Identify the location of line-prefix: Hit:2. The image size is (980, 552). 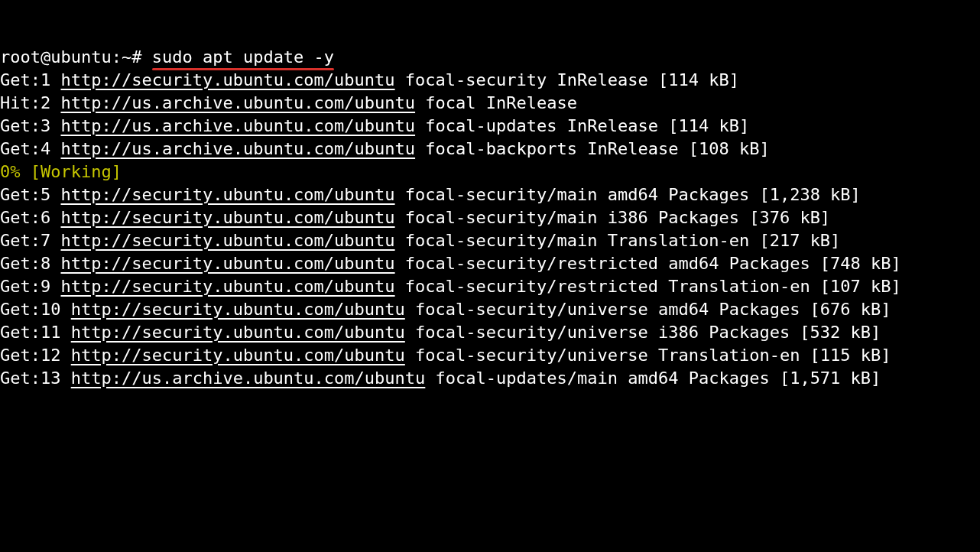
(31, 102).